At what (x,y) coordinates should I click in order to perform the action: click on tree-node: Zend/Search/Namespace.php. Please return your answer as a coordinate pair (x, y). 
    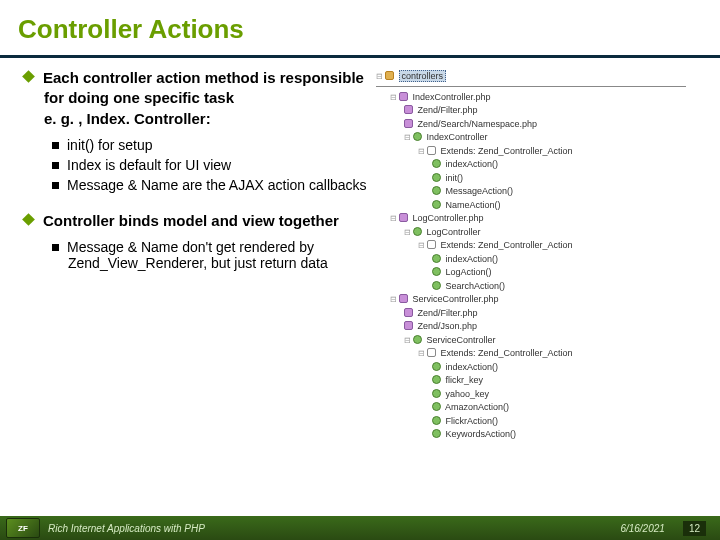
    Looking at the image, I should click on (536, 125).